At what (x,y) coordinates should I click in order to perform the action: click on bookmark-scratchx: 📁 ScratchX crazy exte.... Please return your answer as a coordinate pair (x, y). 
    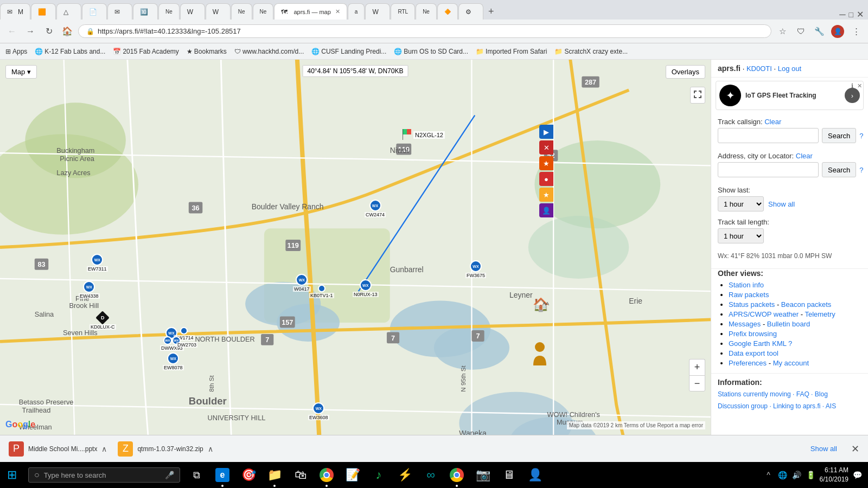
    Looking at the image, I should click on (591, 52).